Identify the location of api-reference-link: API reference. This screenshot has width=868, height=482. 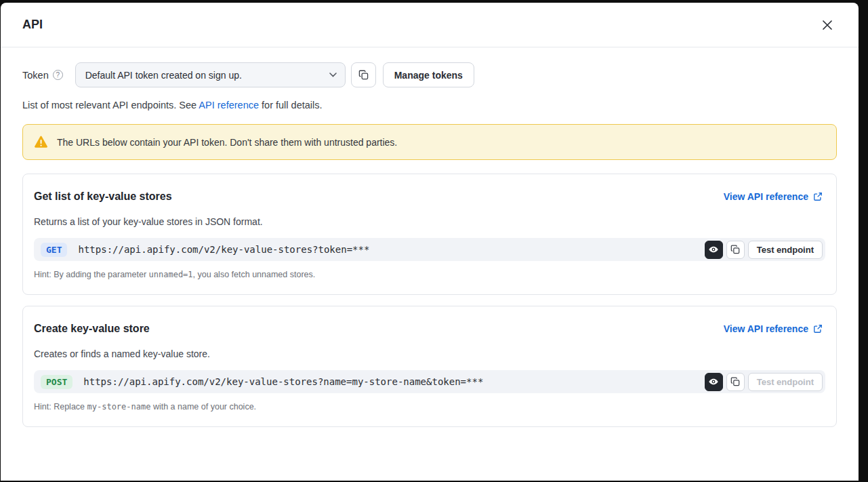
(229, 105).